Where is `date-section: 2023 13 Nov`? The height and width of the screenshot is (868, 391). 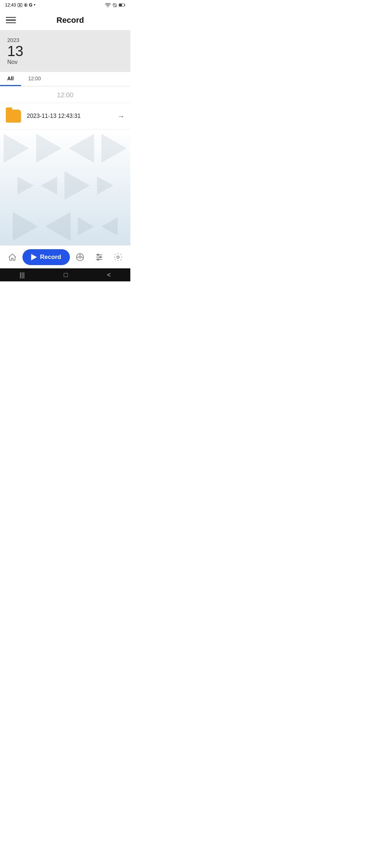 date-section: 2023 13 Nov is located at coordinates (65, 51).